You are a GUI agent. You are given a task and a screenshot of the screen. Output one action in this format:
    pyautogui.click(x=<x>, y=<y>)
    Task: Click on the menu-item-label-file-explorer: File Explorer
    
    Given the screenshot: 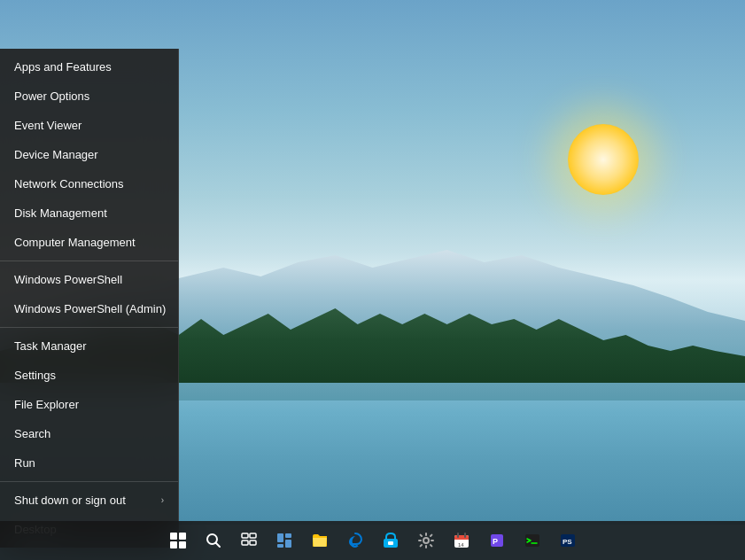 What is the action you would take?
    pyautogui.click(x=46, y=404)
    